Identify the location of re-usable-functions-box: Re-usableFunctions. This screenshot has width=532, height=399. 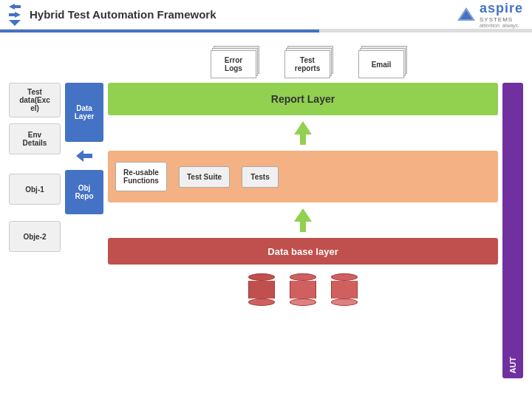
(141, 177).